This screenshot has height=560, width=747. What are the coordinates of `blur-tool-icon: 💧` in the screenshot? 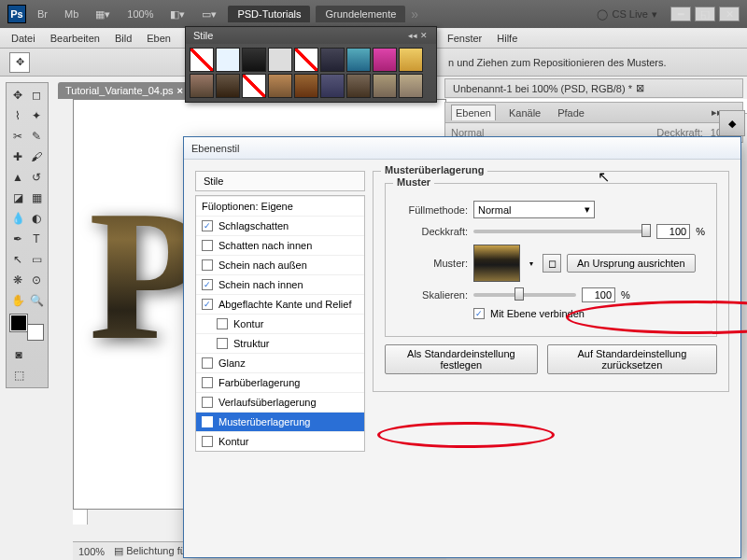 It's located at (18, 218).